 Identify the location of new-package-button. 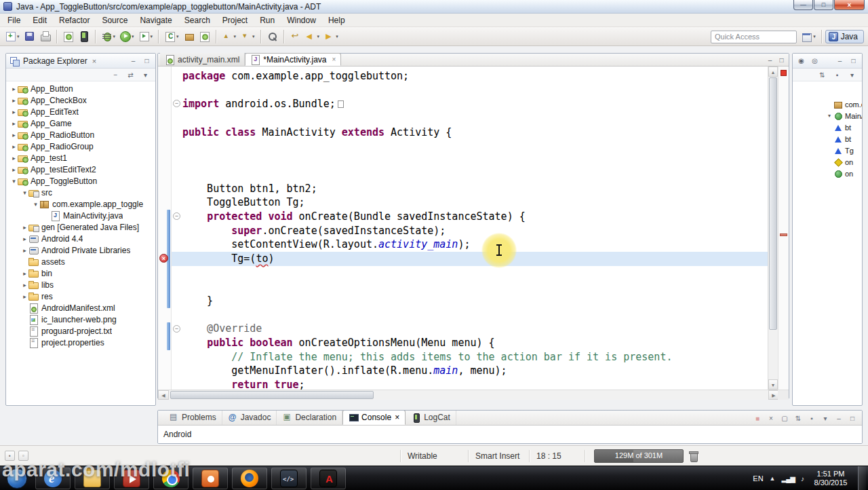
(189, 37).